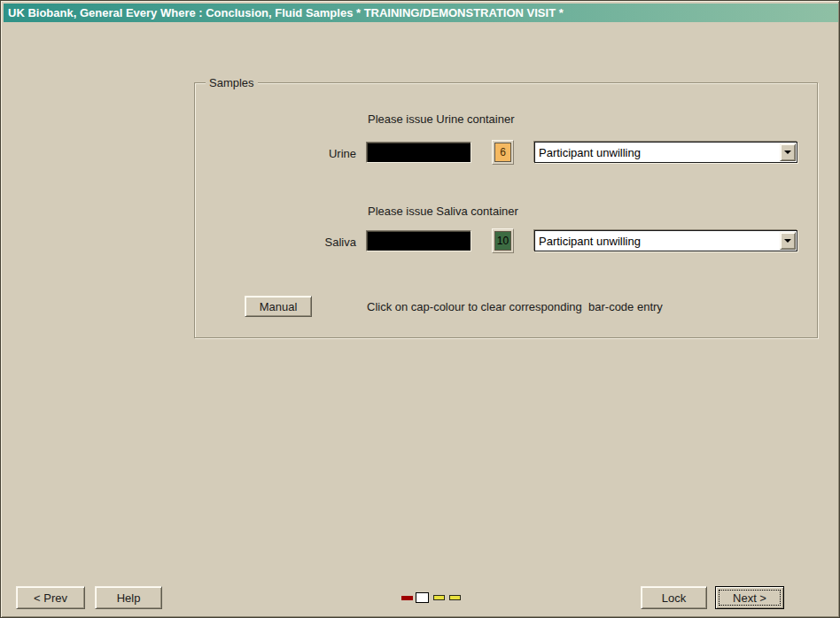 Image resolution: width=840 pixels, height=618 pixels. What do you see at coordinates (338, 243) in the screenshot?
I see `saliva-label: Saliva` at bounding box center [338, 243].